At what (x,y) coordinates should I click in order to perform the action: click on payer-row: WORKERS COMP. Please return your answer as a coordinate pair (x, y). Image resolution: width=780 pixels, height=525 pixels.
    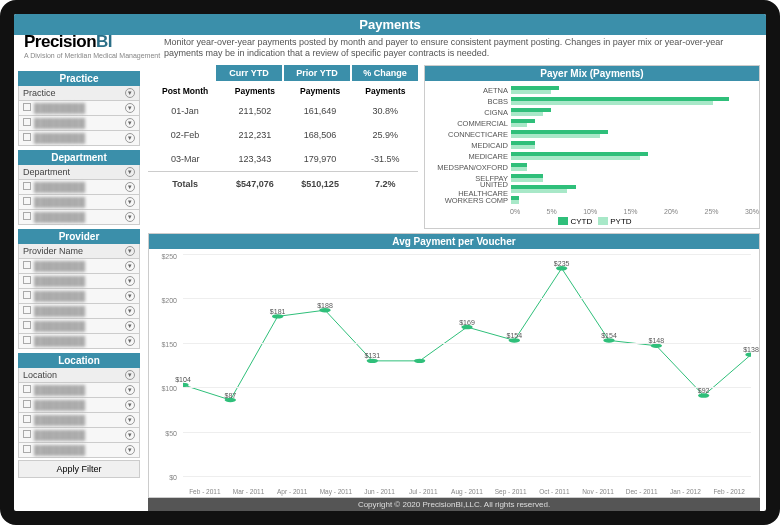
    Looking at the image, I should click on (591, 200).